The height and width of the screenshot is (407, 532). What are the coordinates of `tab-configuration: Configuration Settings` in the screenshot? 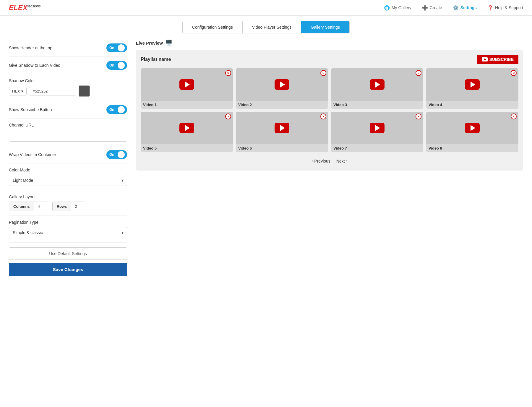 It's located at (213, 27).